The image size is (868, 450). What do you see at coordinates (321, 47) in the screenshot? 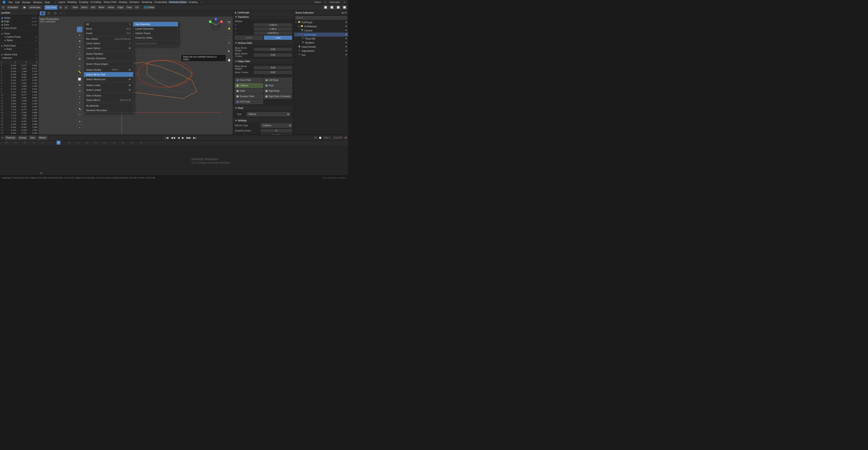
I see `outliner-item-liquid-domain: 💧 Liquid Domain 👁` at bounding box center [321, 47].